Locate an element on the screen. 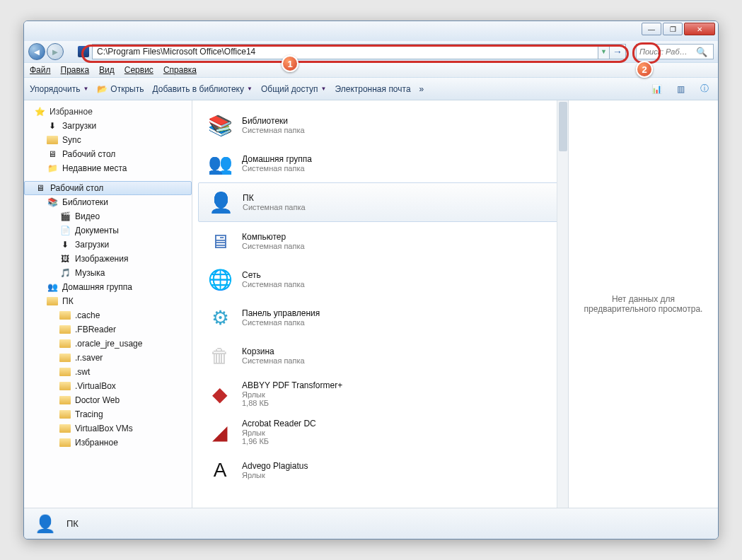 The height and width of the screenshot is (560, 742). tree-rsaver: .r.saver is located at coordinates (89, 358).